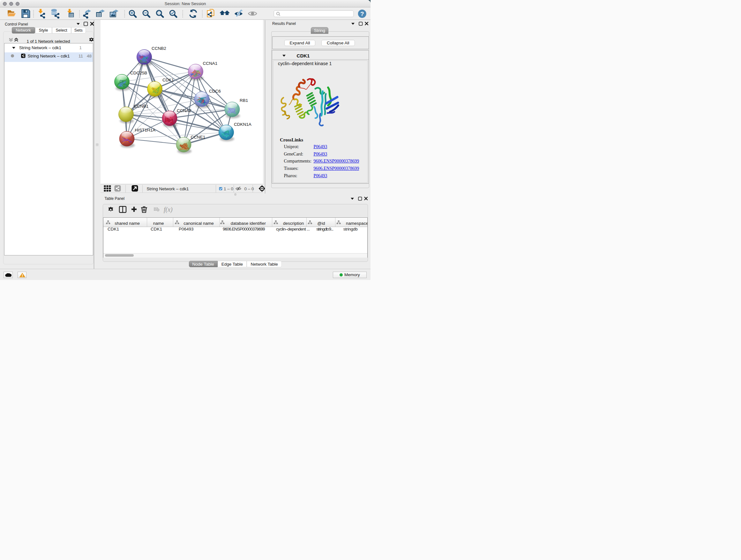 This screenshot has width=741, height=560. What do you see at coordinates (139, 73) in the screenshot?
I see `svg-text: CDC25B` at bounding box center [139, 73].